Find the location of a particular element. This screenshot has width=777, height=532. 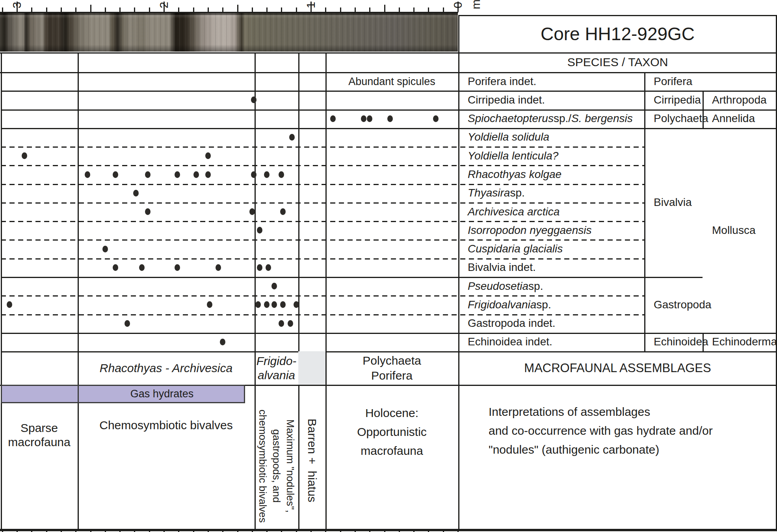

interpretation-line2: and co-occurrence with gas hydrate and/o… is located at coordinates (600, 431).